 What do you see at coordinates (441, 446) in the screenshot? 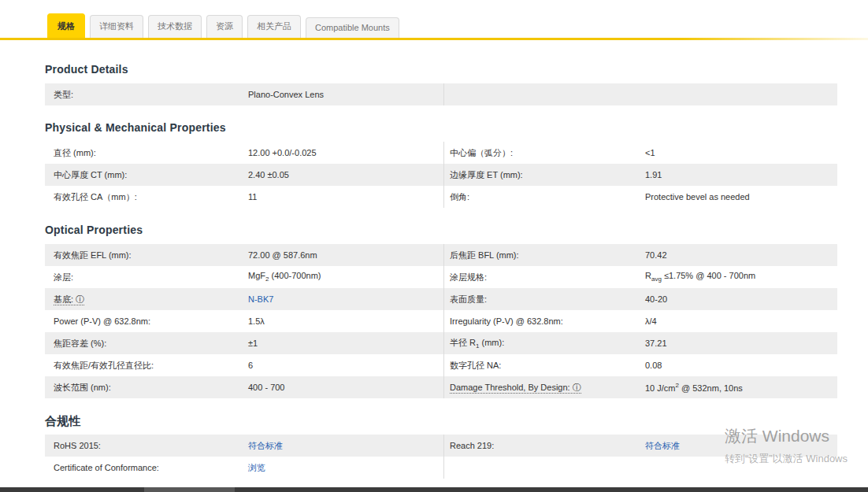
I see `spec-row: RoHS 2015:符合标准Reach 219:符合标准` at bounding box center [441, 446].